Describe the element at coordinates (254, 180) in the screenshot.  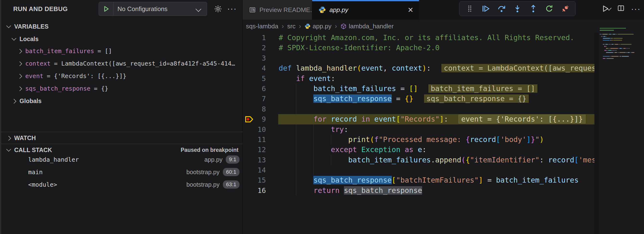
I see `line-number: 15` at that location.